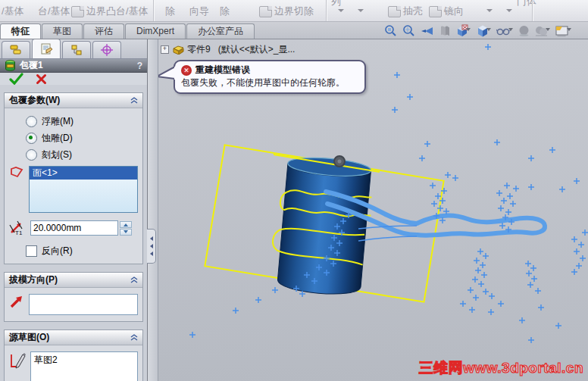 The width and height of the screenshot is (588, 381). I want to click on group-header: 包覆参数(W), so click(74, 101).